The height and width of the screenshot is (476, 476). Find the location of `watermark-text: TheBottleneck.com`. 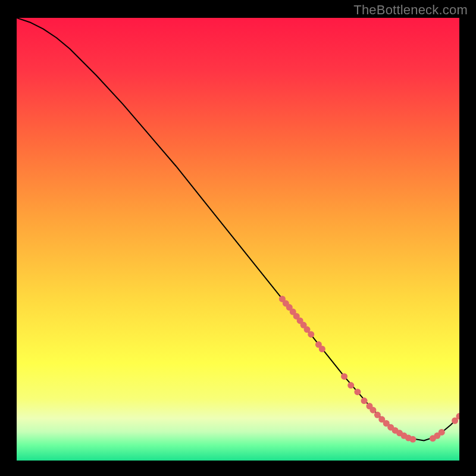

watermark-text: TheBottleneck.com is located at coordinates (411, 10).